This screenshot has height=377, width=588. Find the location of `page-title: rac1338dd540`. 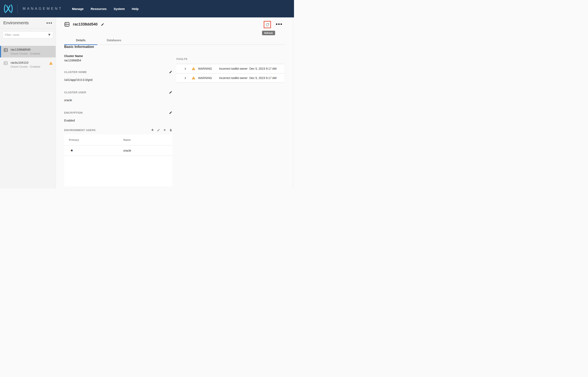

page-title: rac1338dd540 is located at coordinates (85, 24).